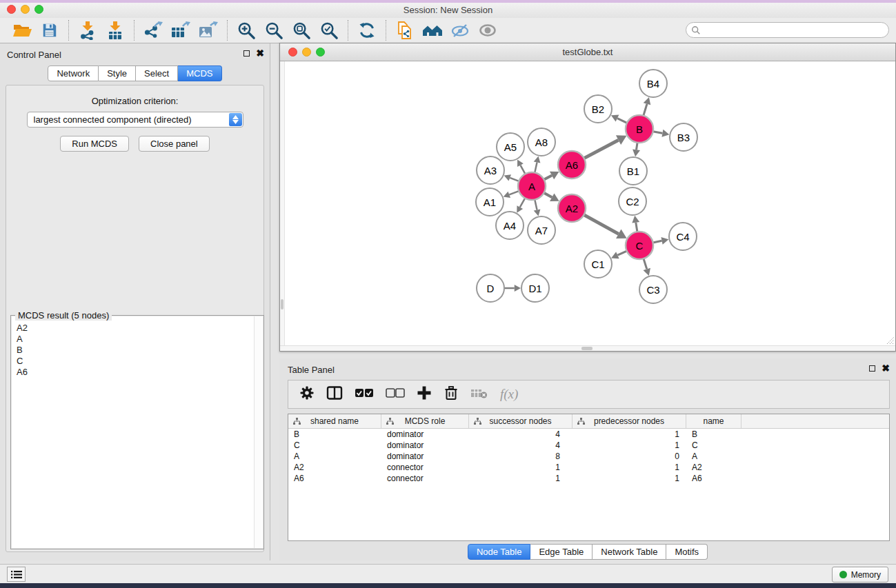 The height and width of the screenshot is (588, 896). What do you see at coordinates (88, 30) in the screenshot?
I see `import-network-button` at bounding box center [88, 30].